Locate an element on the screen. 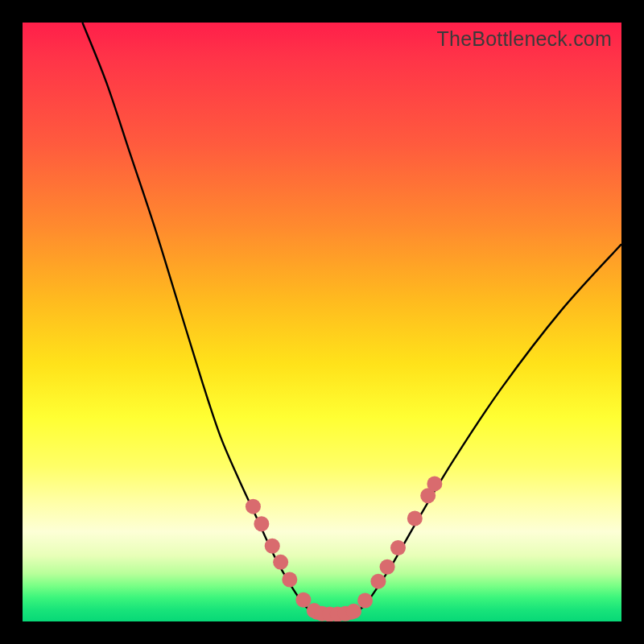  highlight-dots is located at coordinates (344, 549).